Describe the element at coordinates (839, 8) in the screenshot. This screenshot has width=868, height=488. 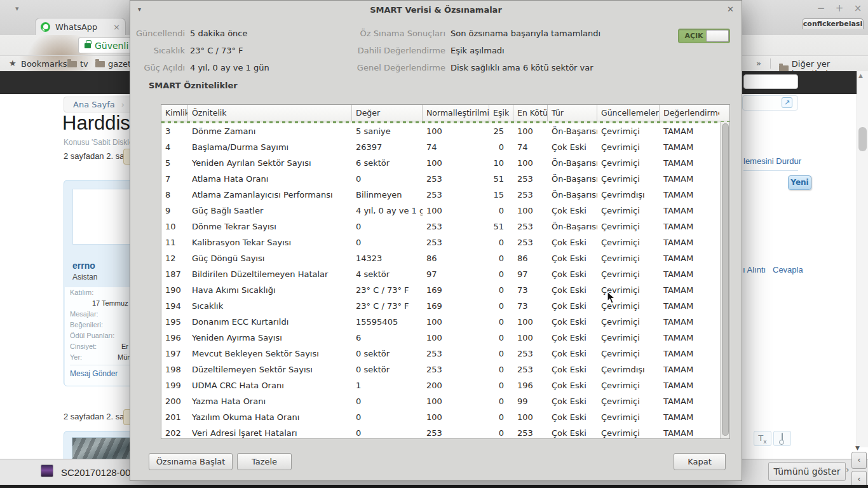
I see `maximize-button: +` at that location.